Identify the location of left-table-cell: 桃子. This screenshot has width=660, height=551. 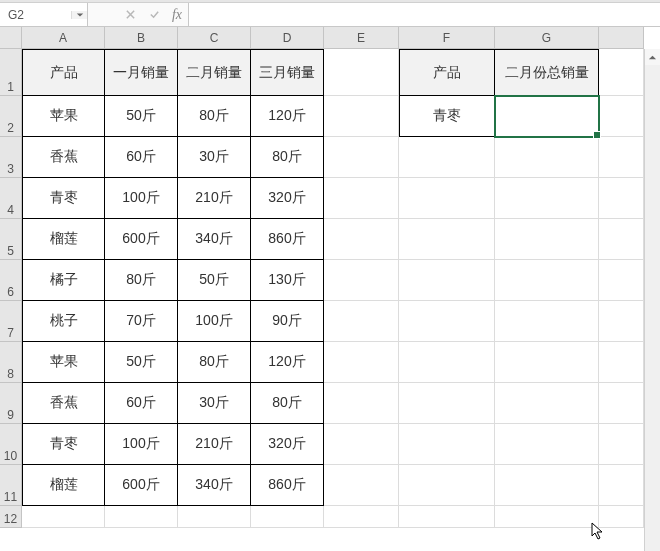
(64, 322).